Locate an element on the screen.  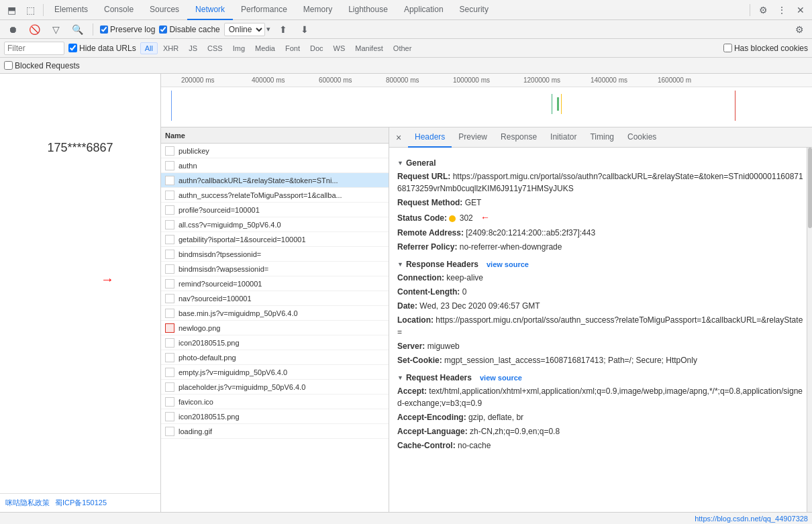
request-name: placeholder.js?v=miguidmp_50pV6.4.0 is located at coordinates (282, 387).